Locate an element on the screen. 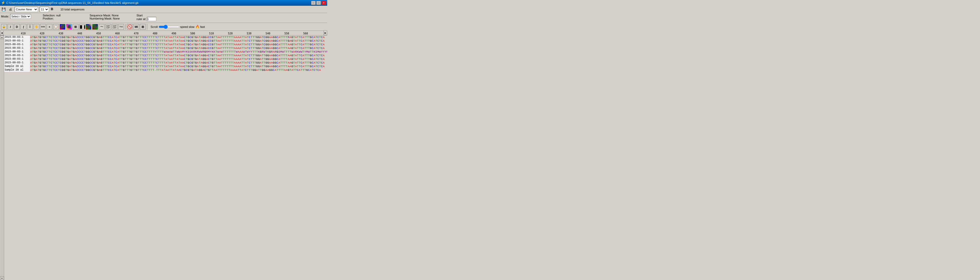 The width and height of the screenshot is (980, 280). stop-btn: 🚫 is located at coordinates (130, 27).